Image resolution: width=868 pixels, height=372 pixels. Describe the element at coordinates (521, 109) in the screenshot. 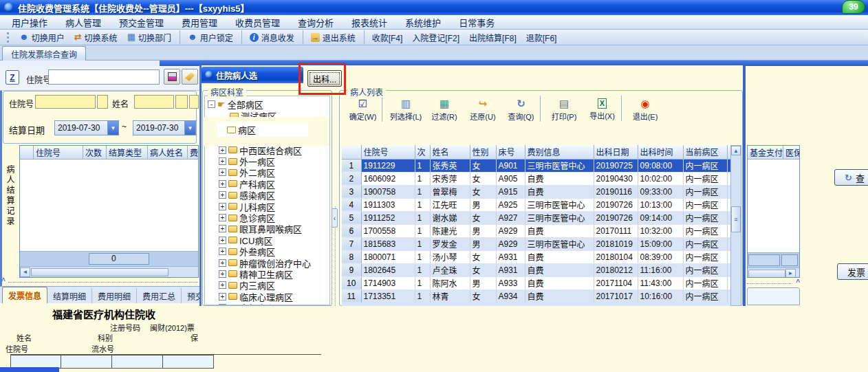

I see `list-toolbar-button: ↻ 查询(Q)` at that location.